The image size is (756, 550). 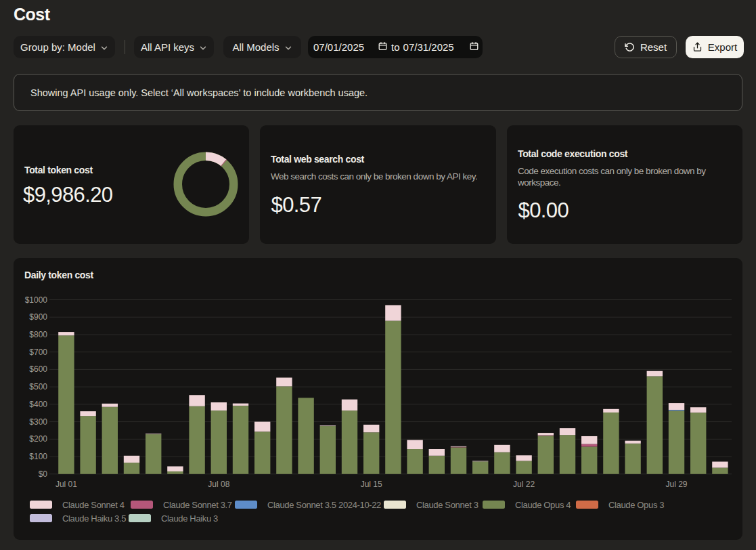 I want to click on svg-text: $0, so click(x=43, y=474).